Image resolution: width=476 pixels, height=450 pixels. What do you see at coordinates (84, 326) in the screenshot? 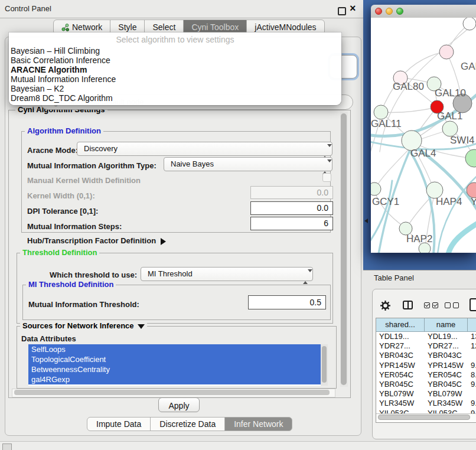
I see `sources-group-title: Sources for Network Inference` at bounding box center [84, 326].